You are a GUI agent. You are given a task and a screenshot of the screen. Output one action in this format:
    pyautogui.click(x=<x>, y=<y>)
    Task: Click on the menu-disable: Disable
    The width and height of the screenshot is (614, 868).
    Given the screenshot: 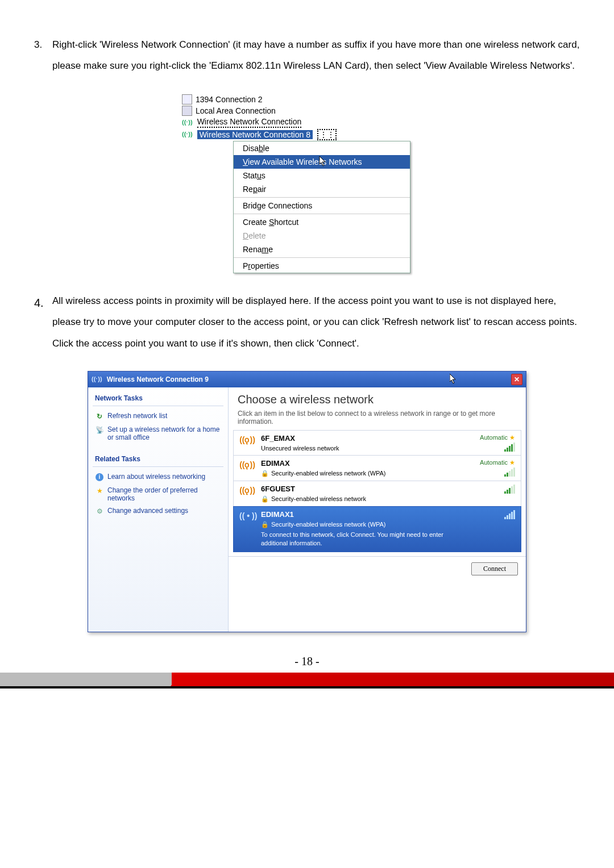 What is the action you would take?
    pyautogui.click(x=322, y=148)
    